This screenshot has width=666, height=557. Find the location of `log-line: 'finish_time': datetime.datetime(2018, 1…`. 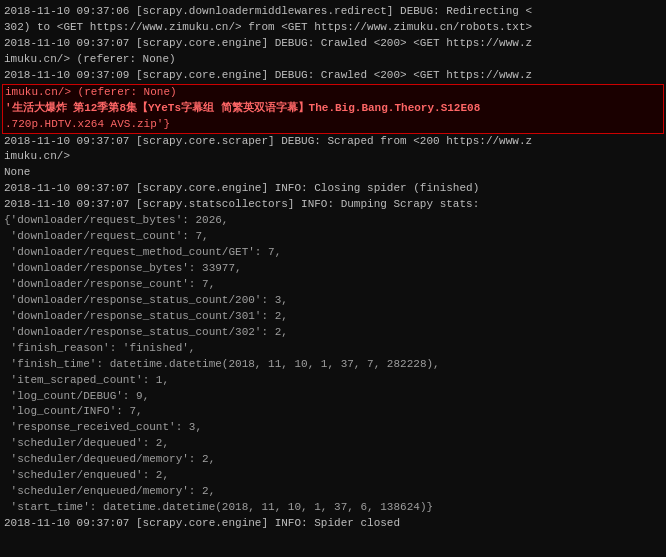

log-line: 'finish_time': datetime.datetime(2018, 1… is located at coordinates (333, 365).